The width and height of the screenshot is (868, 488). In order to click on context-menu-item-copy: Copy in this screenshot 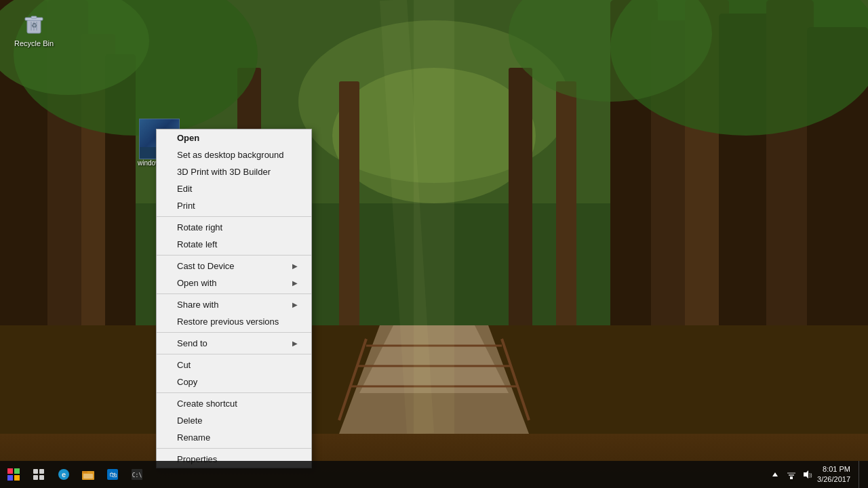, I will do `click(234, 382)`.